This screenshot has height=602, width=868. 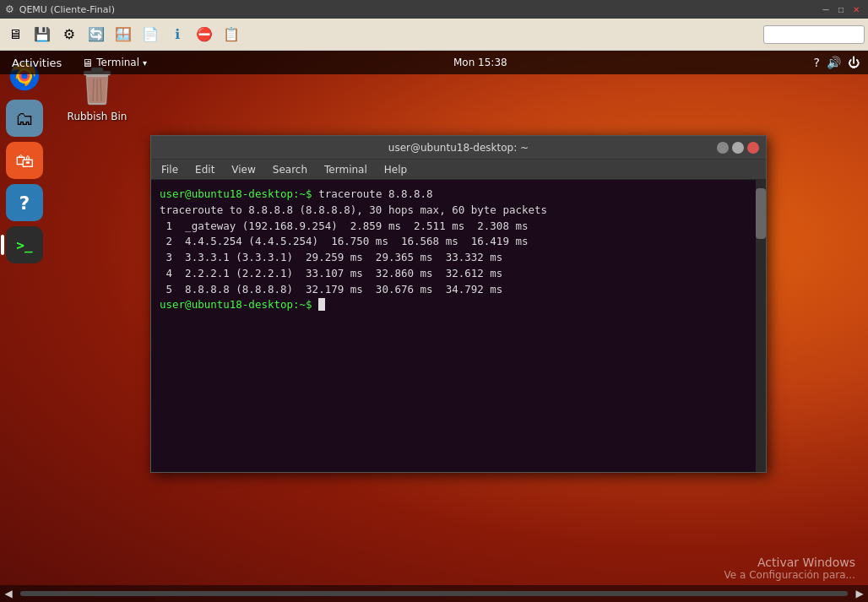 What do you see at coordinates (24, 317) in the screenshot?
I see `sidebar-dock: 🗂 🛍 ? >_` at bounding box center [24, 317].